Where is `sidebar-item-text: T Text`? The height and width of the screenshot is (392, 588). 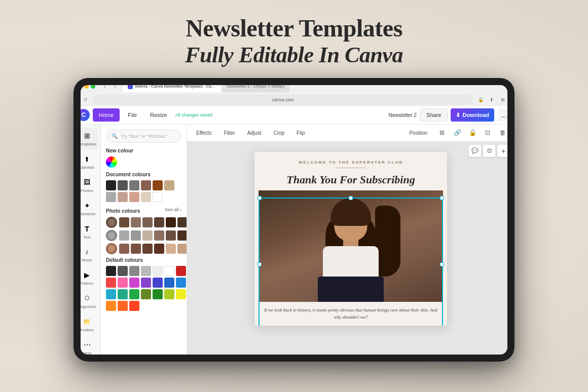 sidebar-item-text: T Text is located at coordinates (87, 231).